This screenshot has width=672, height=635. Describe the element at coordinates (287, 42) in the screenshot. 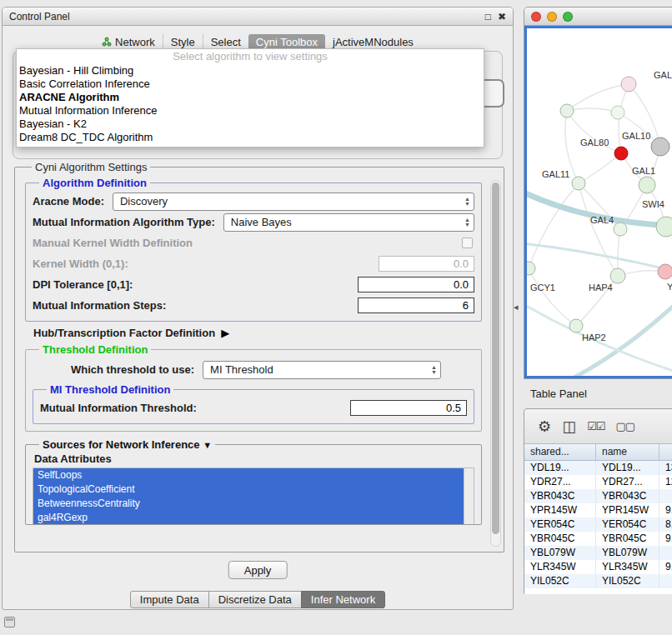

I see `tab-cyni-toolbox: Cyni Toolbox` at that location.